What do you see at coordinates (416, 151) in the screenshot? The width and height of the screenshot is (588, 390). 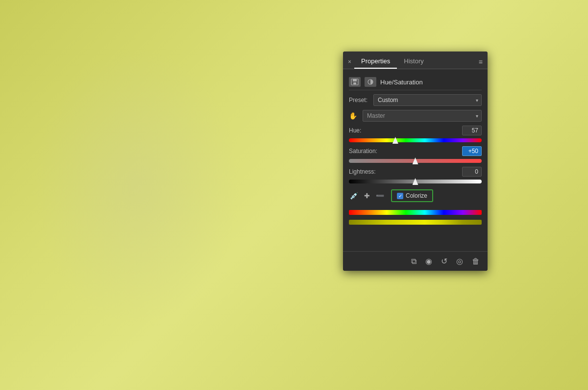 I see `saturation-header: Saturation: +50` at bounding box center [416, 151].